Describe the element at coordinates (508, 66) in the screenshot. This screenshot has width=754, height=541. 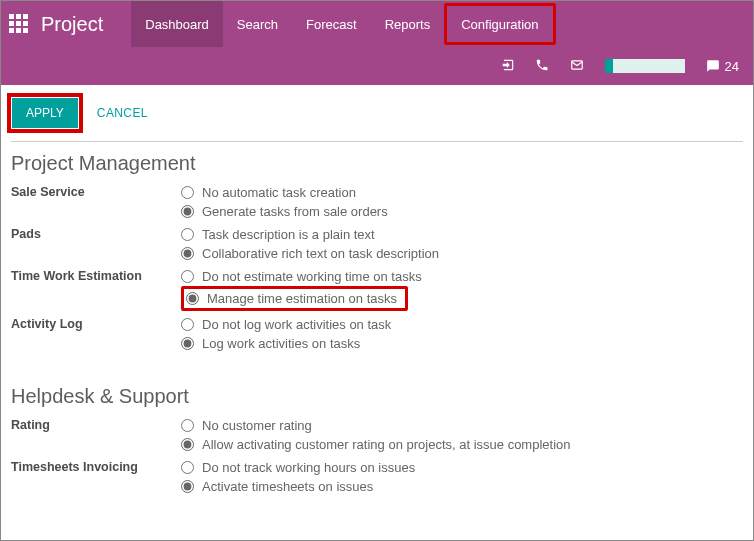
I see `login-icon` at that location.